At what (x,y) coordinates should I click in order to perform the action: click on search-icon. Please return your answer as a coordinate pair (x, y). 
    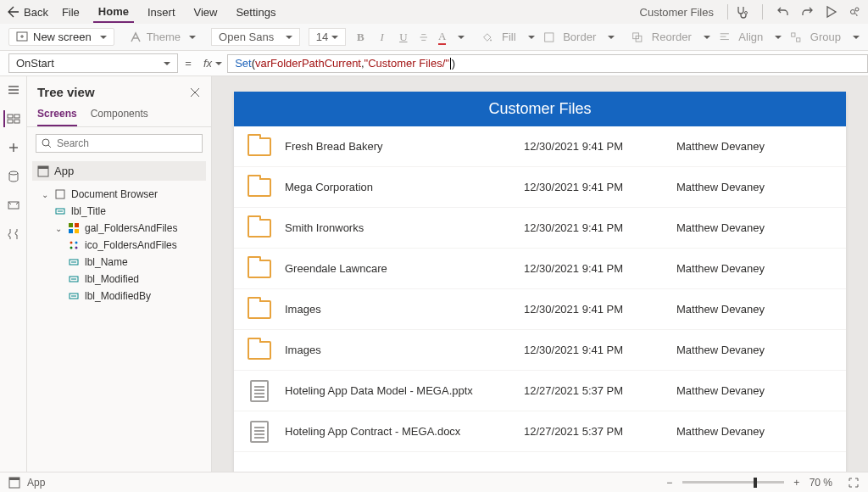
    Looking at the image, I should click on (47, 143).